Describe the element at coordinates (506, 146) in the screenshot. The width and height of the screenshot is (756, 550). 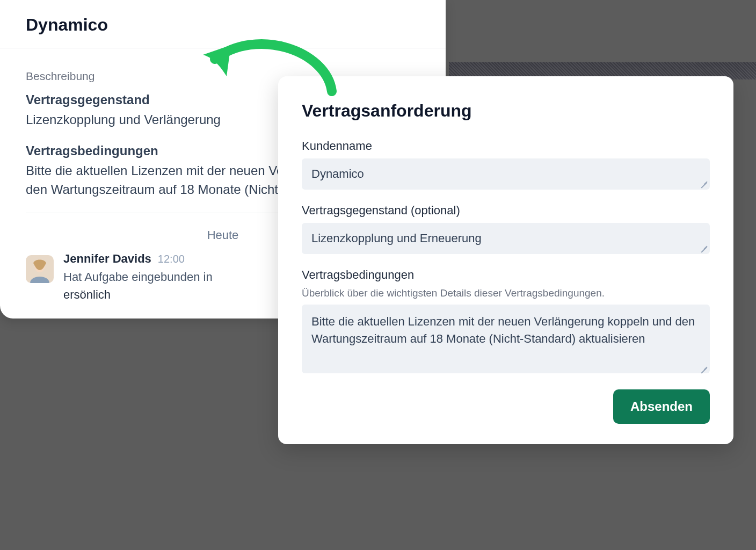
I see `customer-label: Kundenname` at that location.